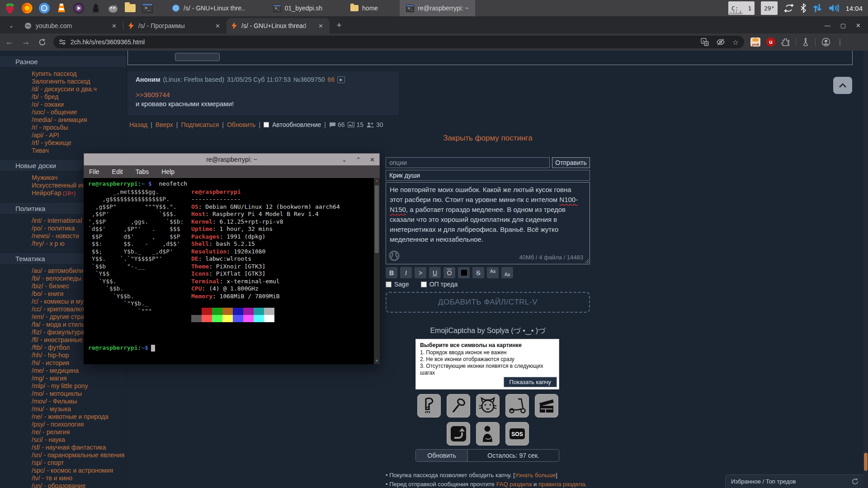  I want to click on comment-textarea: Не повторяйте моих ошибок. Какой же люты…, so click(488, 223).